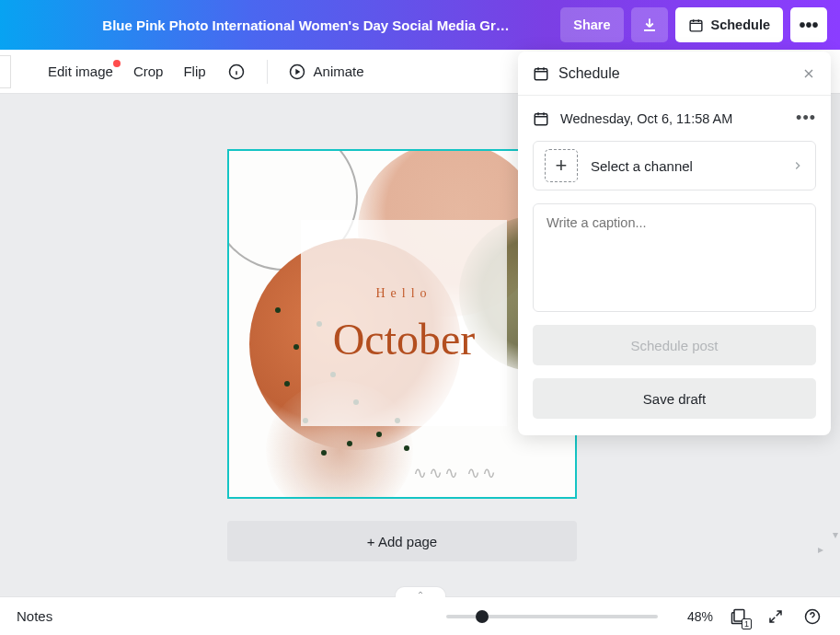 The image size is (840, 635). Describe the element at coordinates (81, 72) in the screenshot. I see `edit-image-label: Edit image` at that location.